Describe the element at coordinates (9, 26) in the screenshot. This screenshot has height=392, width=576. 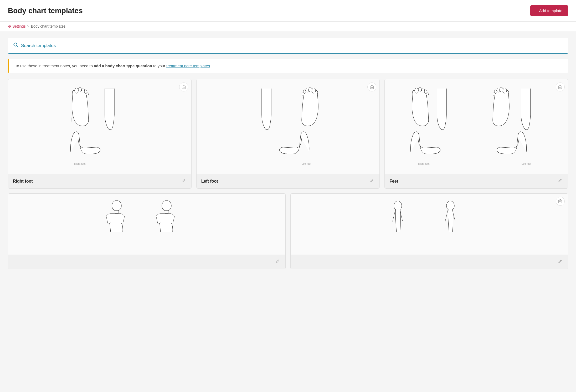
I see `gear-icon: ⚙` at that location.